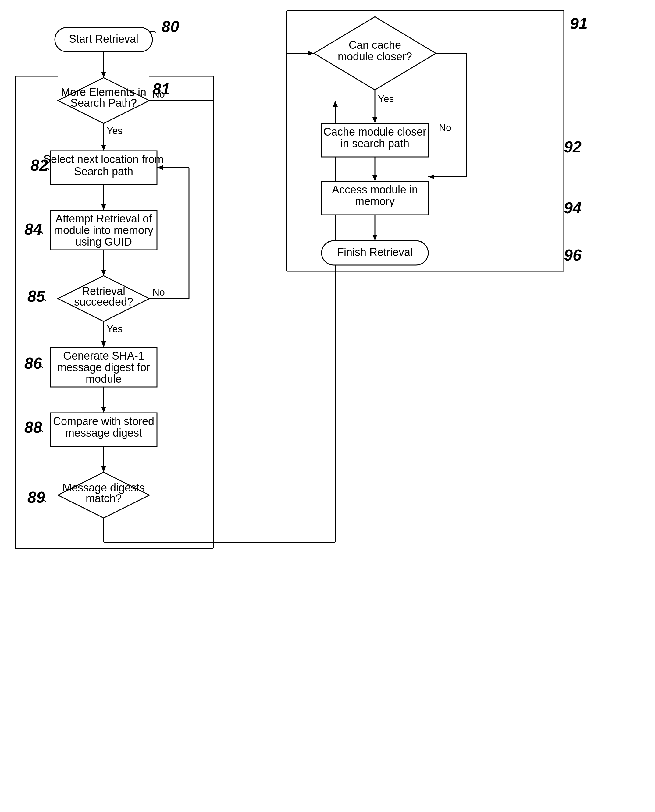  I want to click on can-cache-label-2: module closer?, so click(375, 57).